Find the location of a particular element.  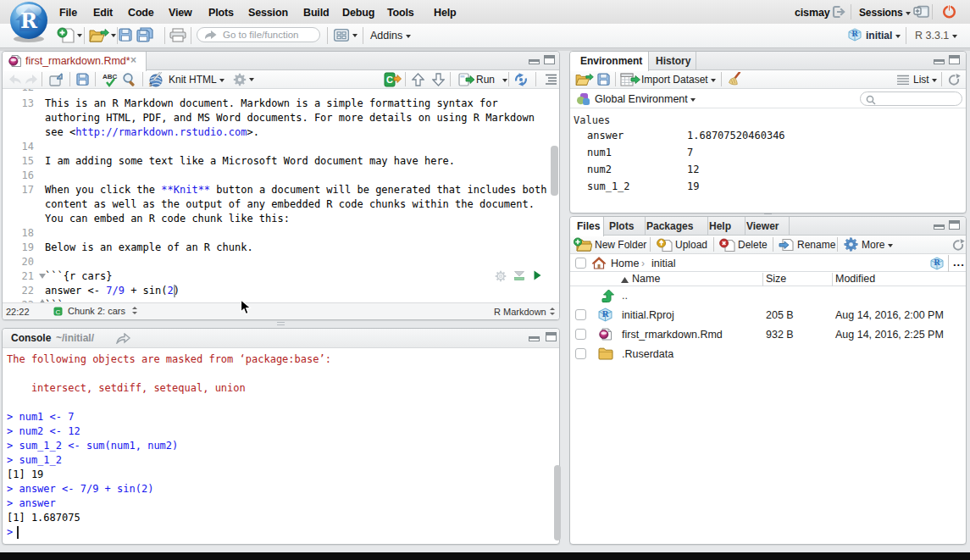

menu-code: Code is located at coordinates (141, 13).